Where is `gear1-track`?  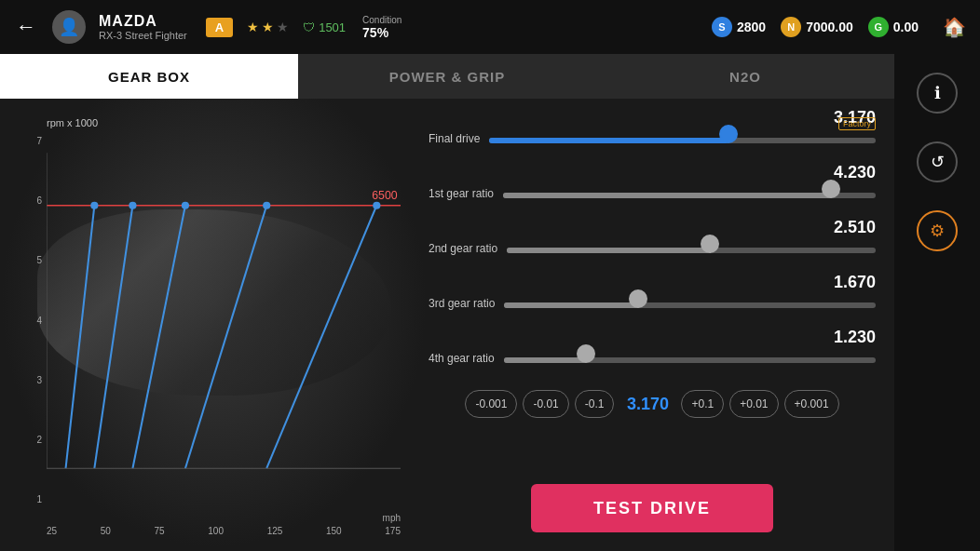
gear1-track is located at coordinates (689, 195).